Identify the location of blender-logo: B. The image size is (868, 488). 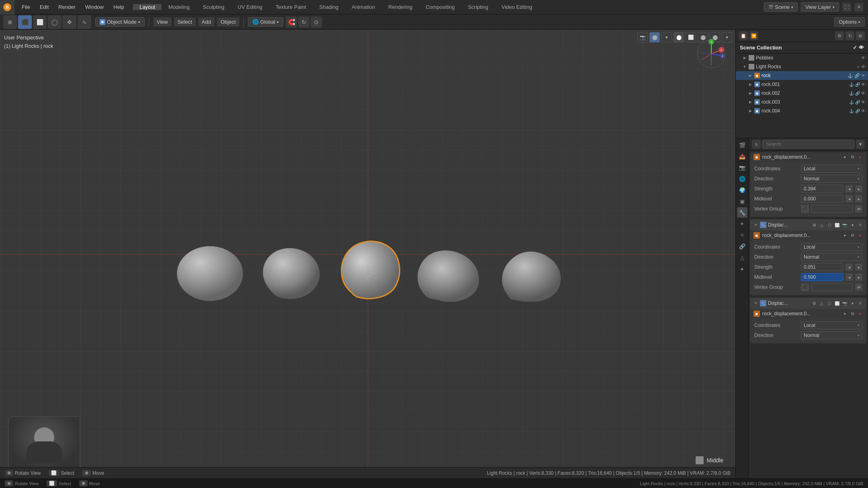
(7, 7).